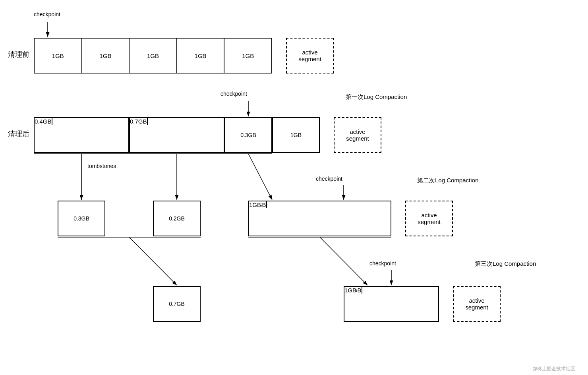  I want to click on seg-r2-4: 0.7GB, so click(138, 122).